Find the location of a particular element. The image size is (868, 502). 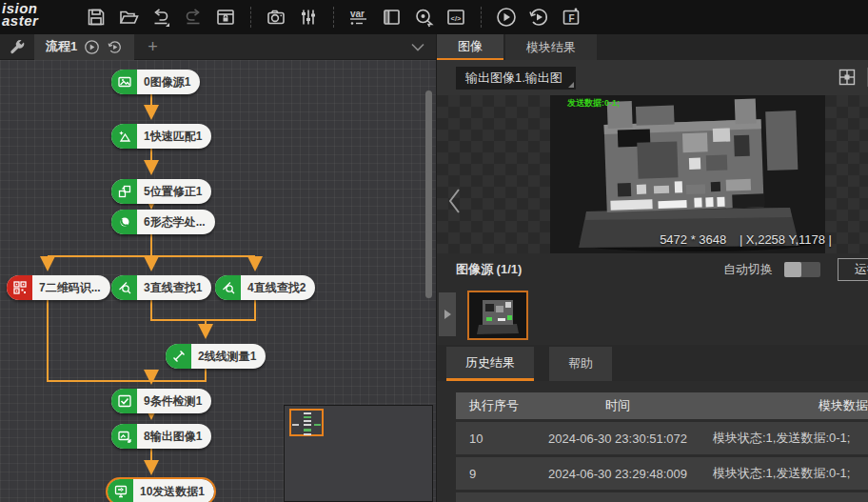

chevron-left-icon is located at coordinates (454, 201).